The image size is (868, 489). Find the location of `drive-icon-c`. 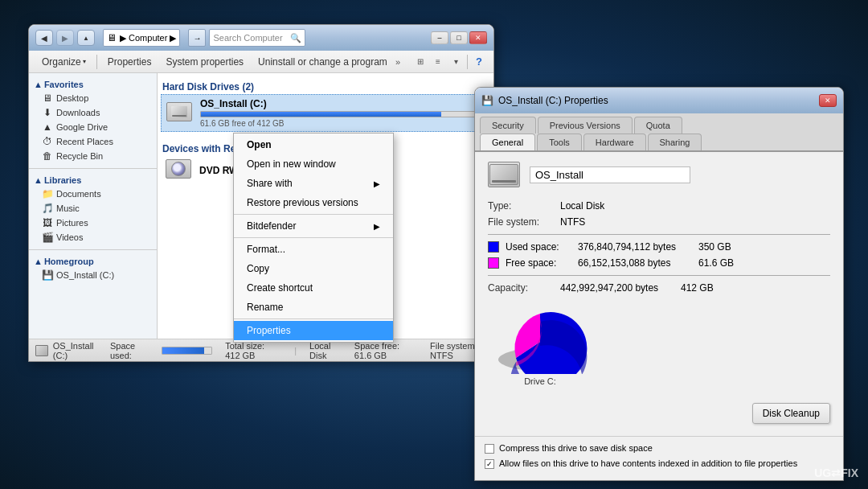

drive-icon-c is located at coordinates (181, 113).